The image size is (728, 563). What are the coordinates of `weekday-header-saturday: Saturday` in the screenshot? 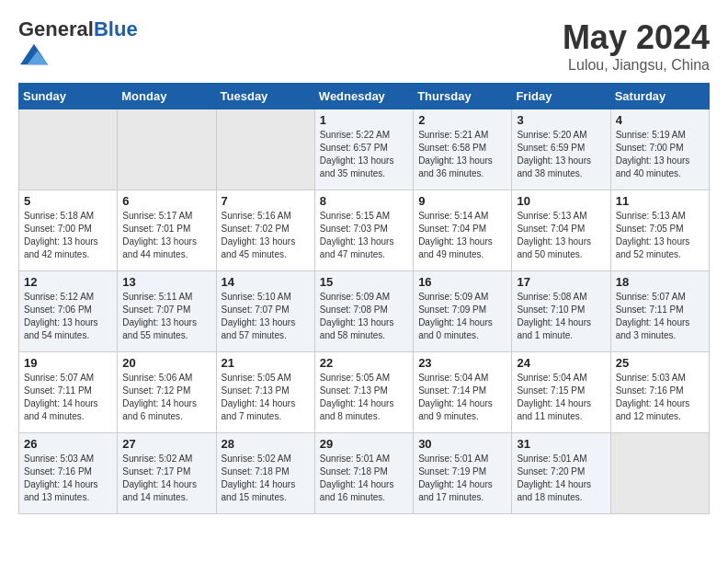 It's located at (660, 97).